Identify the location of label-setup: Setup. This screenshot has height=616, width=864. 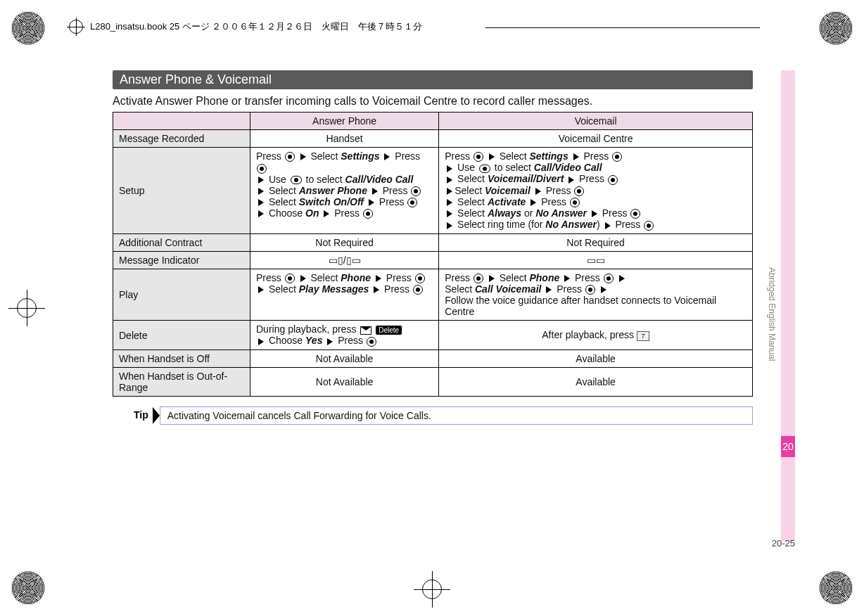
(182, 191).